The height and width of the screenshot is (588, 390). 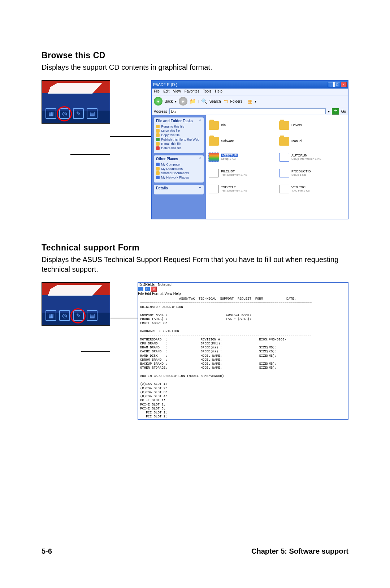 I want to click on explorer-window: P5AD2-E (D:) _ □ × File Edit View Favori…, so click(x=250, y=150).